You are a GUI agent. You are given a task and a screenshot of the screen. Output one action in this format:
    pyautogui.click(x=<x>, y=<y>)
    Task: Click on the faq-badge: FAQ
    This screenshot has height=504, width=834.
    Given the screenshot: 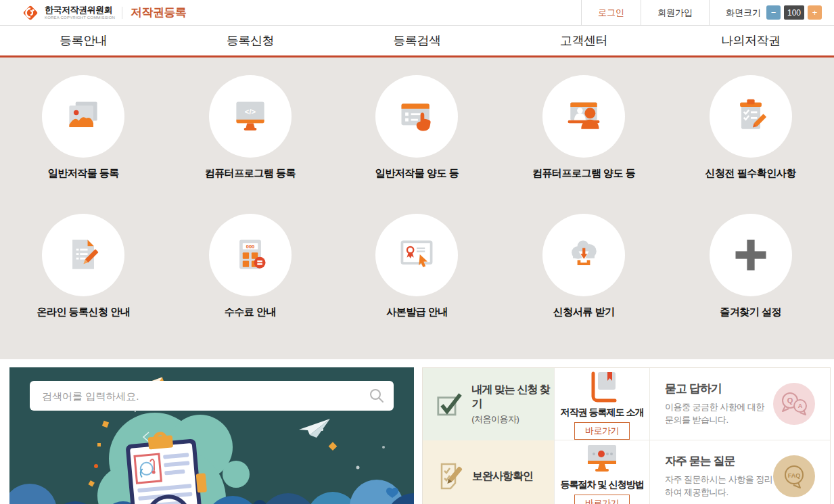 What is the action you would take?
    pyautogui.click(x=794, y=476)
    